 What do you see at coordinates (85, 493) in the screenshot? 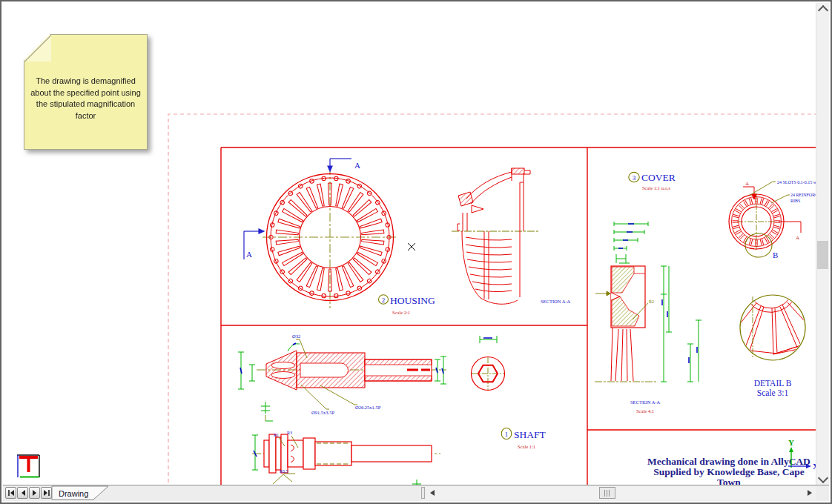
I see `sheet-tab-drawing: Drawing` at bounding box center [85, 493].